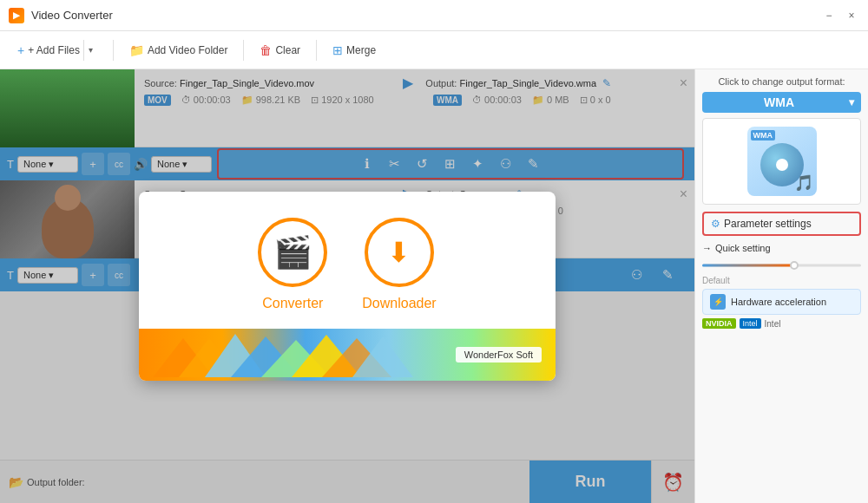 This screenshot has height=503, width=868. Describe the element at coordinates (434, 16) in the screenshot. I see `title-bar: ▶ Video Converter − ×` at that location.